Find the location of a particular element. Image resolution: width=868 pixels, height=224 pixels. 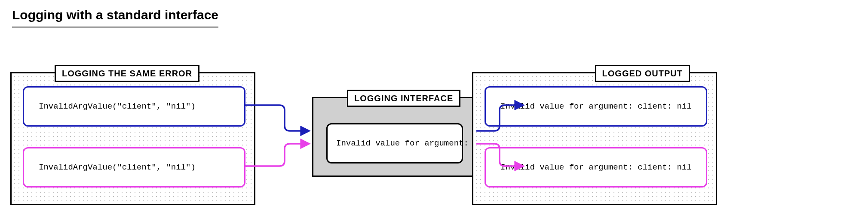

input-call-blue: InvalidArgValue("client", "nil") is located at coordinates (134, 106).